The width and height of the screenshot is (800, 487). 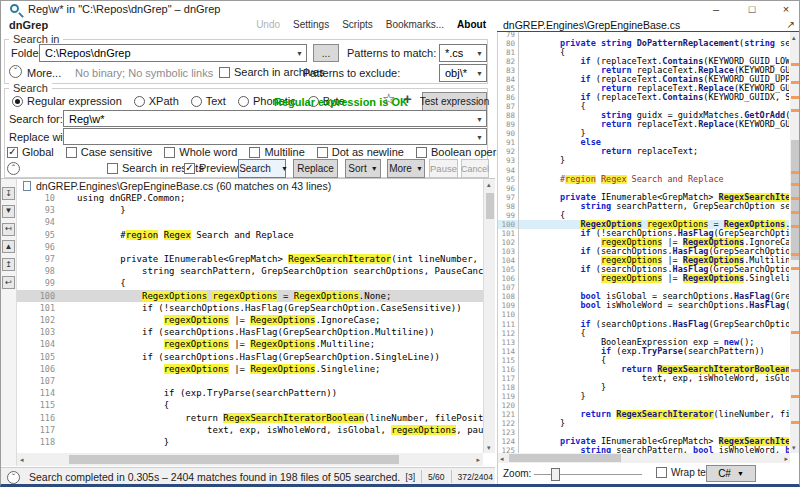 I want to click on result-line-118: 118 }, so click(x=250, y=442).